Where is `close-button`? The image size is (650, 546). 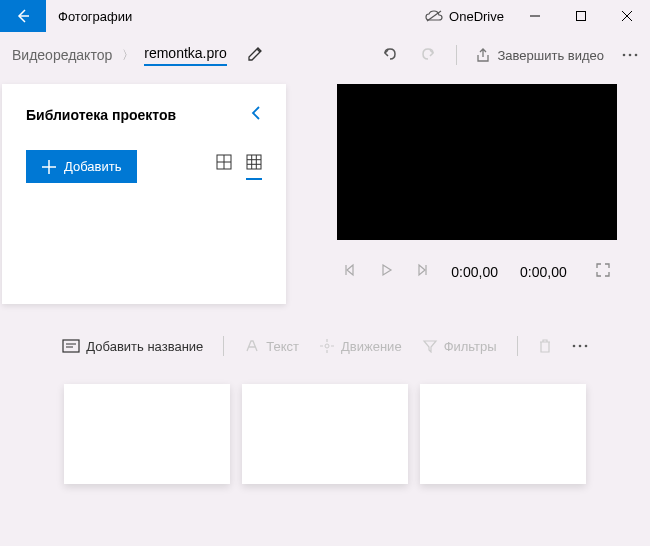 close-button is located at coordinates (627, 16).